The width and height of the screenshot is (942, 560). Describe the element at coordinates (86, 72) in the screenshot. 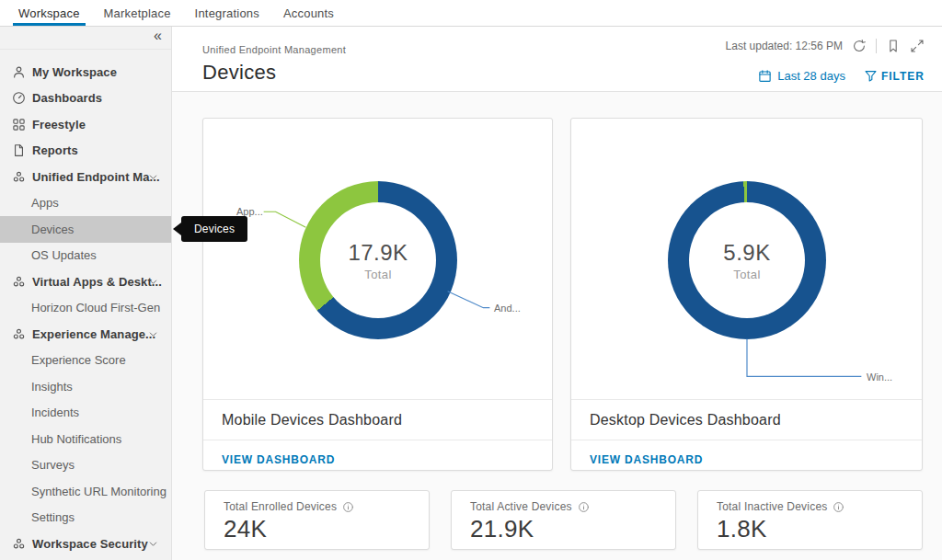

I see `sidebar-item-my-workspace: My Workspace` at that location.